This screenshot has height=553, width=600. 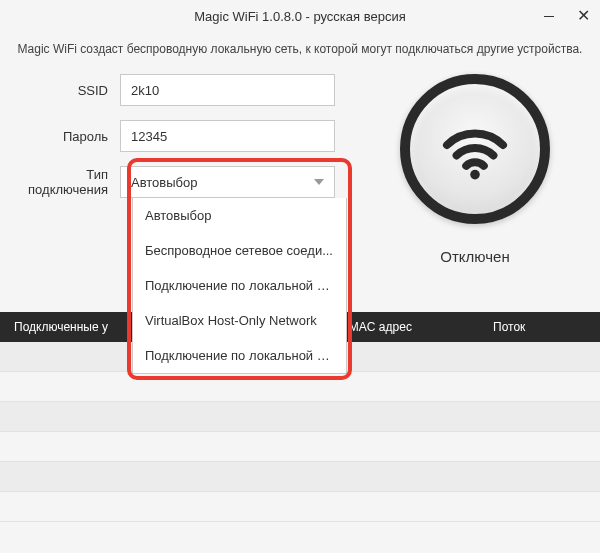 I want to click on chevron-down-icon, so click(x=319, y=182).